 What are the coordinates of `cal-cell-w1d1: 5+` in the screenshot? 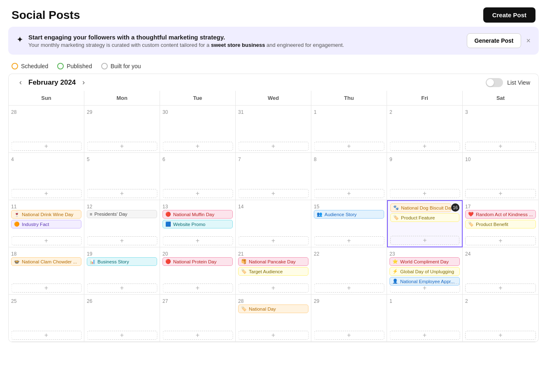 It's located at (122, 177).